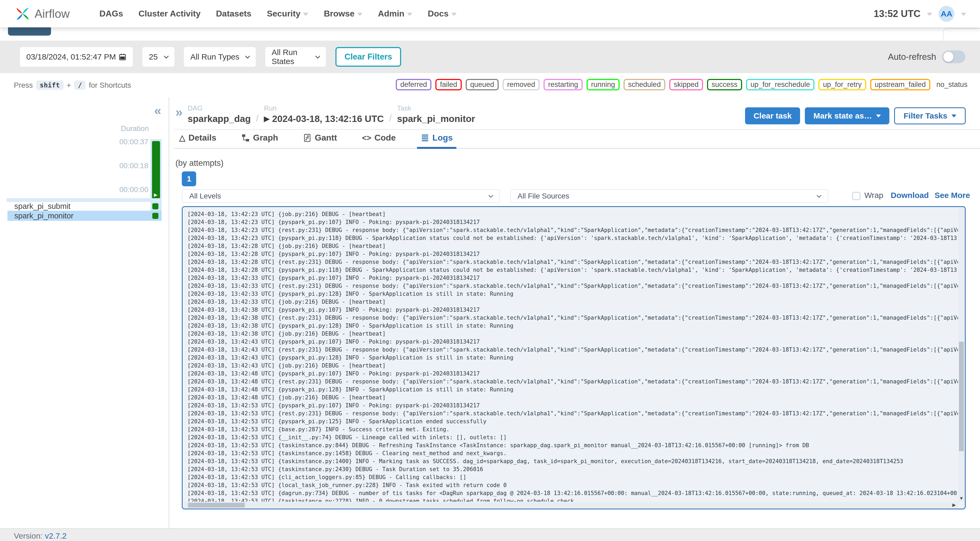  What do you see at coordinates (571, 505) in the screenshot?
I see `log-horizontal-scrollbar: ▶` at bounding box center [571, 505].